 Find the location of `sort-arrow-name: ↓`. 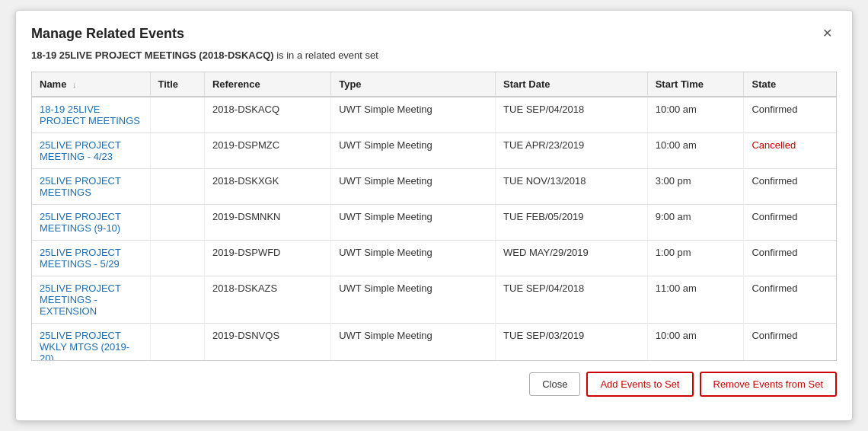

sort-arrow-name: ↓ is located at coordinates (75, 85).